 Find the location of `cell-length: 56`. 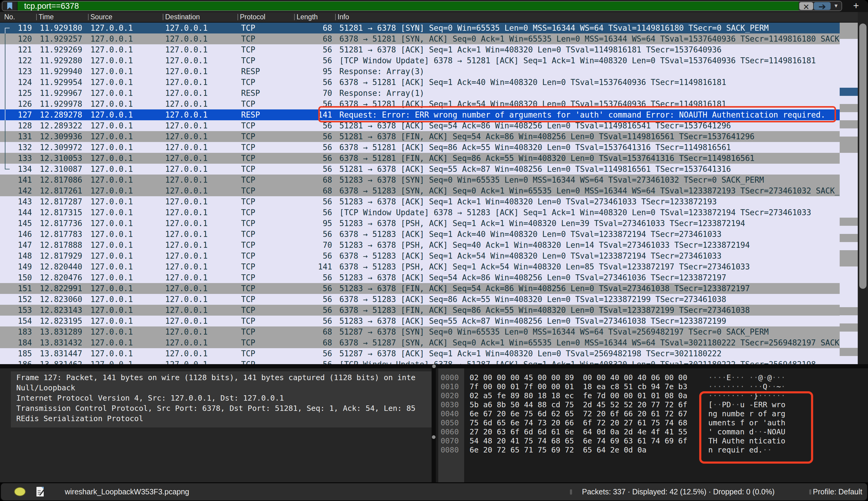

cell-length: 56 is located at coordinates (314, 202).